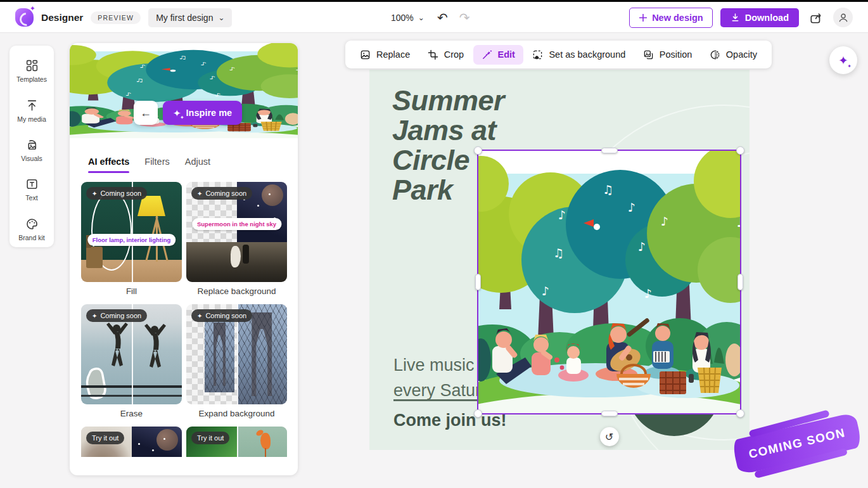  Describe the element at coordinates (498, 55) in the screenshot. I see `edit-button: Edit` at that location.